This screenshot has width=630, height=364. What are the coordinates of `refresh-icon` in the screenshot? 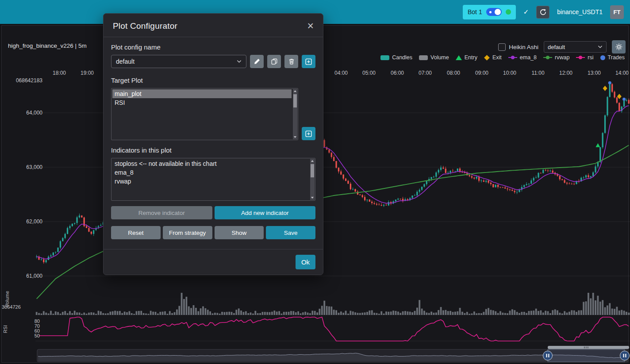 It's located at (543, 12).